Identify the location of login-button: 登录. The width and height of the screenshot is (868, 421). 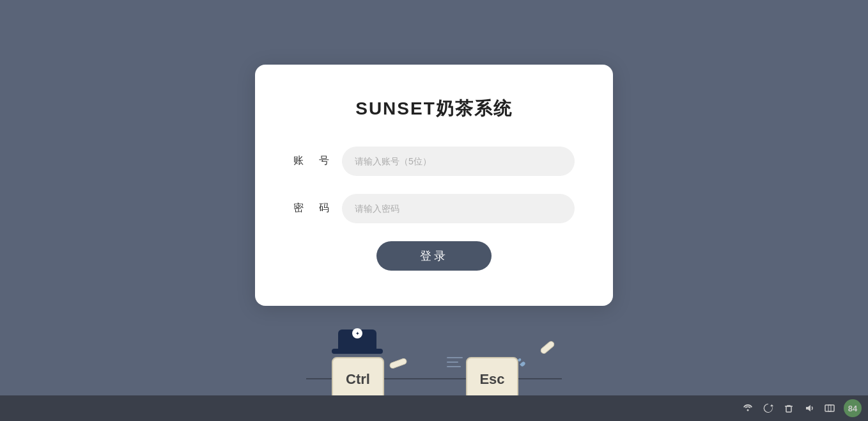
(434, 256).